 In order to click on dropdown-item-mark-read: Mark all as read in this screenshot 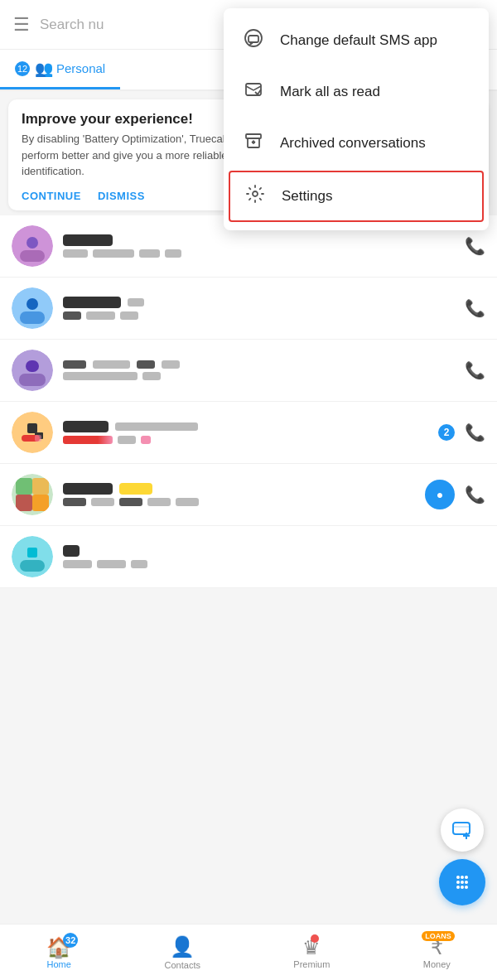, I will do `click(356, 92)`.